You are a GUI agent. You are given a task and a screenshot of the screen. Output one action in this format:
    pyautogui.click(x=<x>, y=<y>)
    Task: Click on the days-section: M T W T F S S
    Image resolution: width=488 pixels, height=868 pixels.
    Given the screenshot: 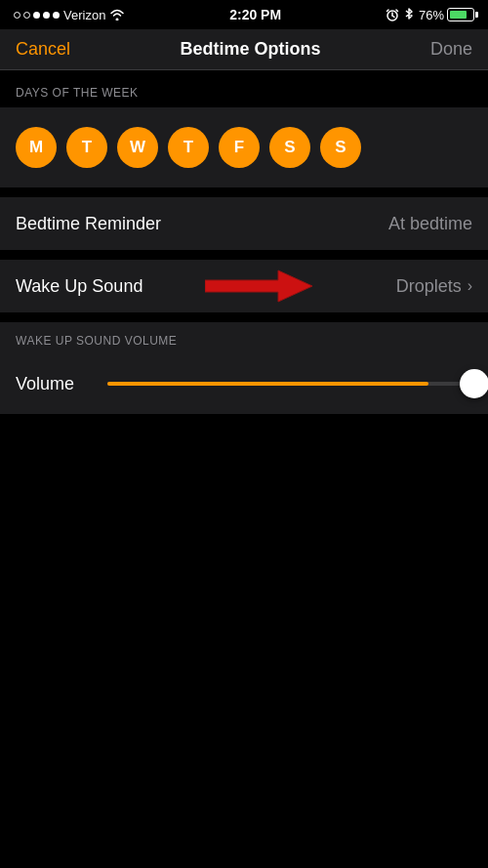 What is the action you would take?
    pyautogui.click(x=244, y=147)
    